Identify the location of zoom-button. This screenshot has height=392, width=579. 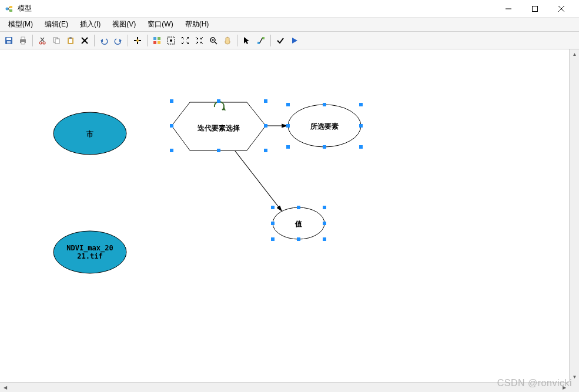
(213, 41).